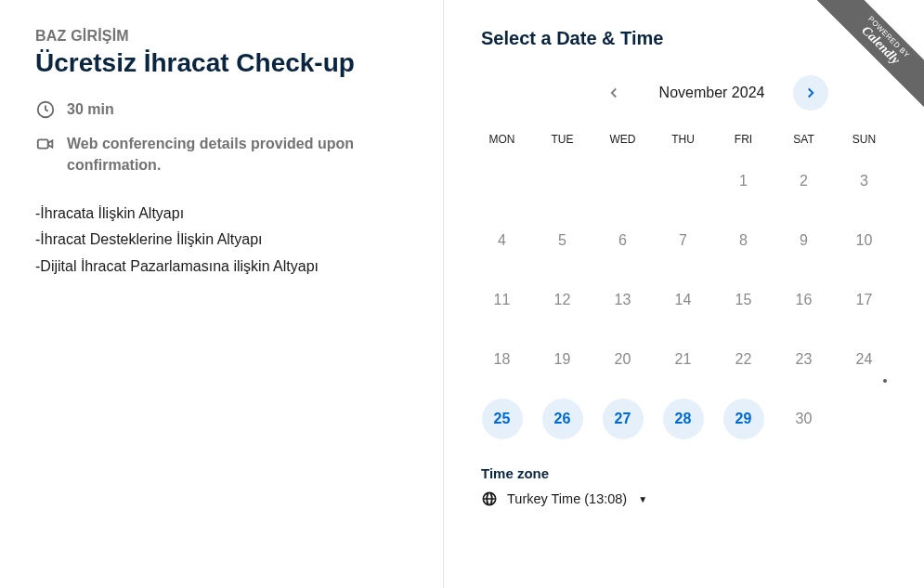 This screenshot has width=924, height=588. What do you see at coordinates (623, 300) in the screenshot?
I see `unavailable-day: 13` at bounding box center [623, 300].